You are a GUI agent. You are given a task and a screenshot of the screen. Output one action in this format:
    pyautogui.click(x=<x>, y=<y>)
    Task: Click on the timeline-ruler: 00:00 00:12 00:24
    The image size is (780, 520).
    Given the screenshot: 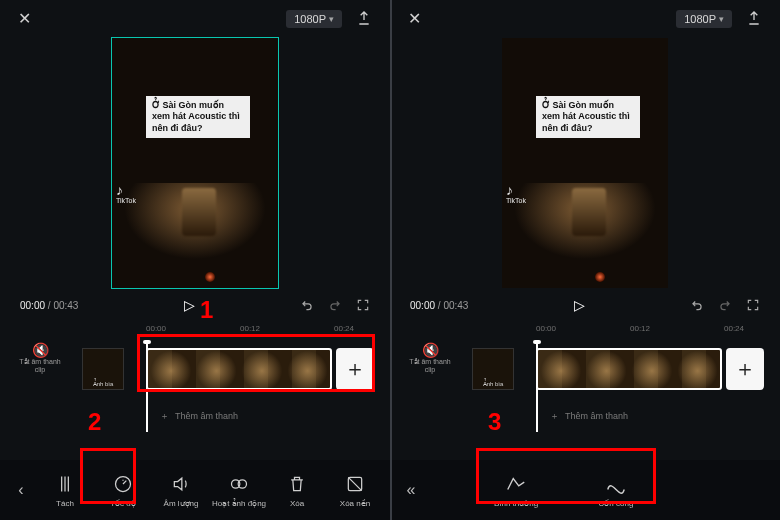 What is the action you would take?
    pyautogui.click(x=585, y=331)
    